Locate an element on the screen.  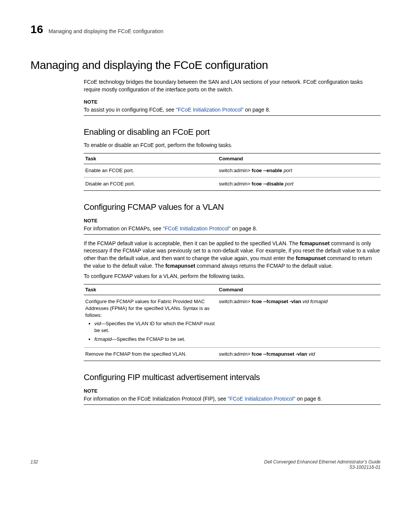
param-name: fcmapid is located at coordinates (103, 339).